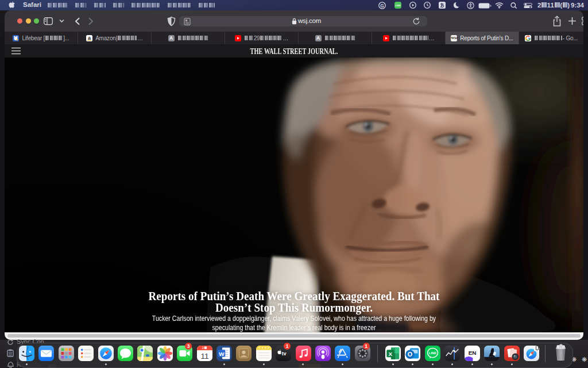  Describe the element at coordinates (382, 6) in the screenshot. I see `svg-text: G` at that location.